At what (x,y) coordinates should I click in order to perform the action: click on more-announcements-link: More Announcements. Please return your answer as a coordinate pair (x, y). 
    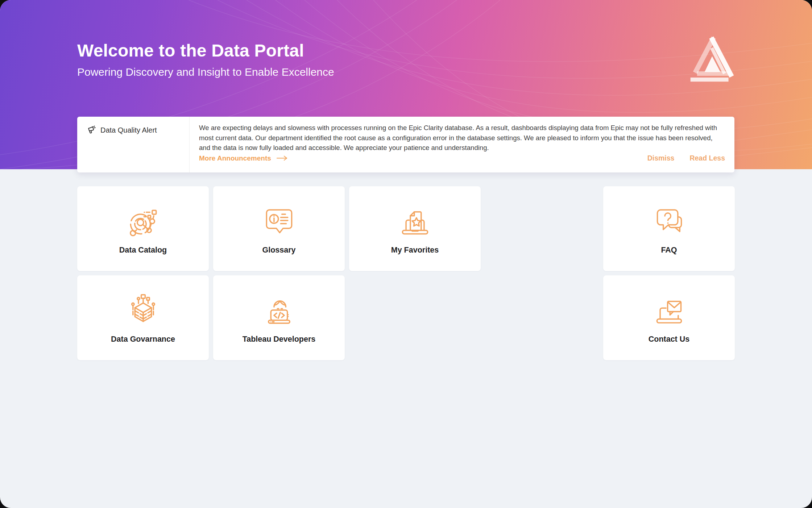
    Looking at the image, I should click on (244, 158).